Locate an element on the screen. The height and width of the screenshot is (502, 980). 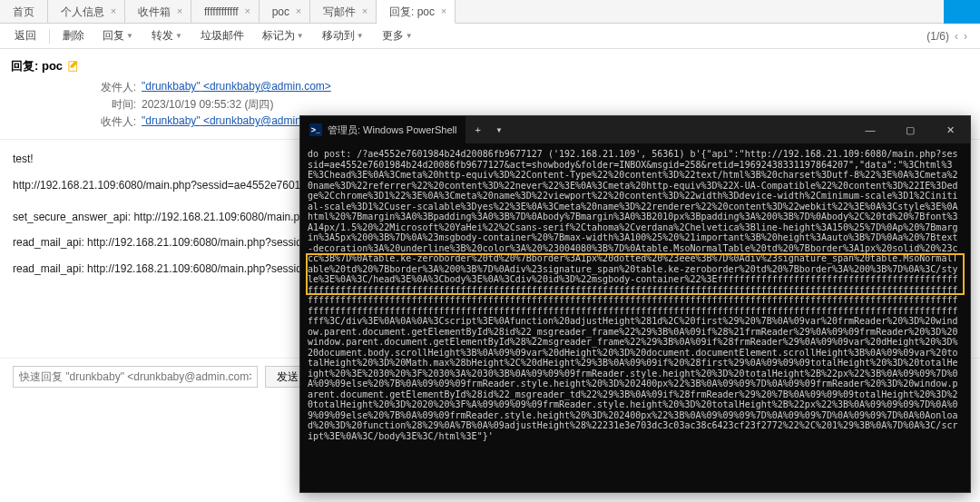
pager-count: (1/6) is located at coordinates (938, 36).